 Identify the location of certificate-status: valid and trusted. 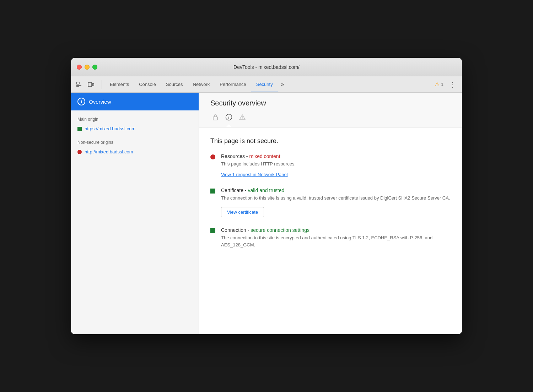
(266, 190).